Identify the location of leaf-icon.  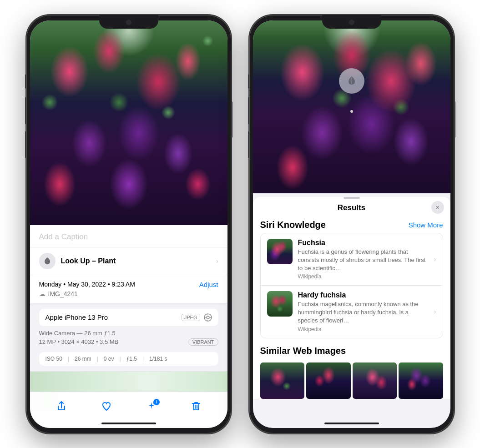
(47, 261).